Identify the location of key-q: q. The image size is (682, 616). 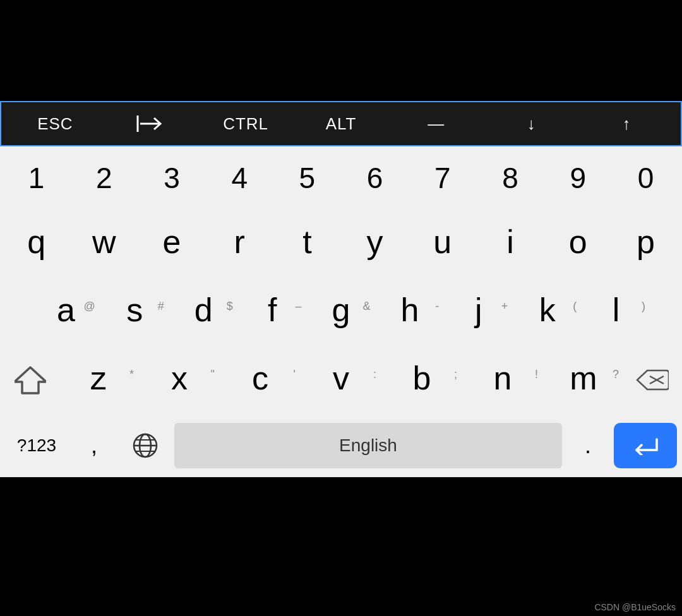
(37, 244).